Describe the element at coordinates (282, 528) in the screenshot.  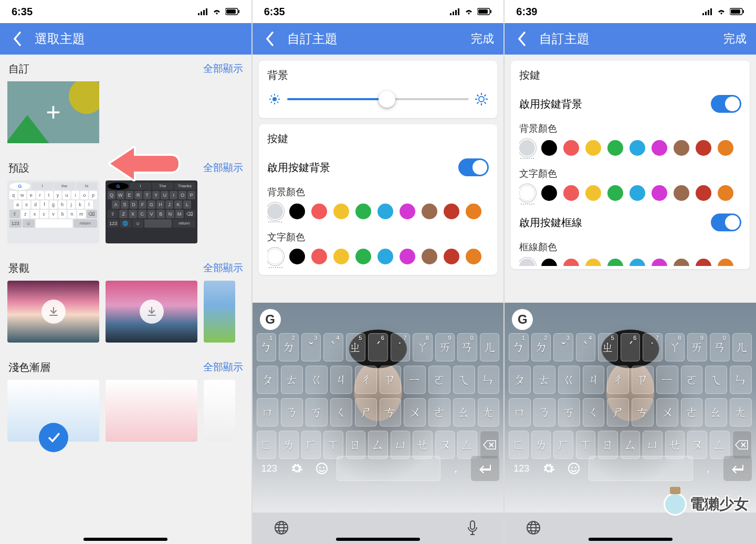
I see `globe-icon` at that location.